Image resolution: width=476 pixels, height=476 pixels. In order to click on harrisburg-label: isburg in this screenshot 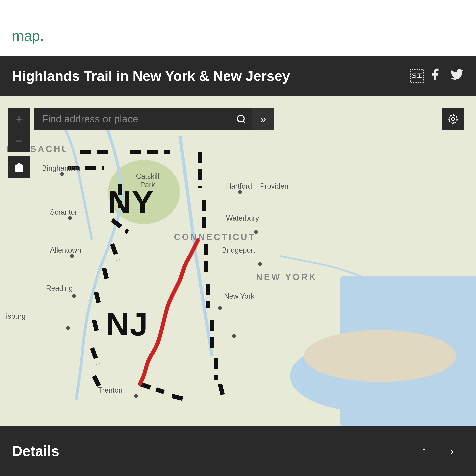, I will do `click(16, 316)`.